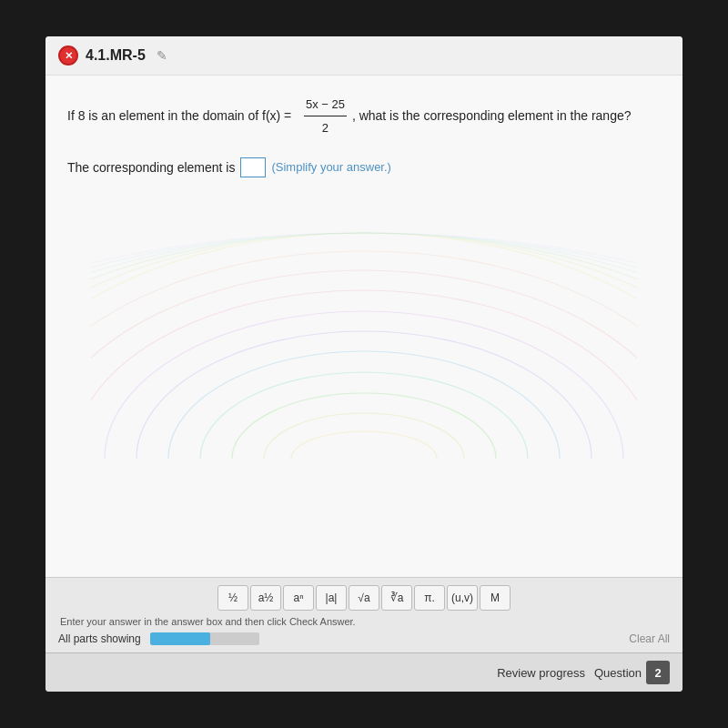 This screenshot has width=728, height=728. I want to click on clear-all-button: Clear All, so click(650, 639).